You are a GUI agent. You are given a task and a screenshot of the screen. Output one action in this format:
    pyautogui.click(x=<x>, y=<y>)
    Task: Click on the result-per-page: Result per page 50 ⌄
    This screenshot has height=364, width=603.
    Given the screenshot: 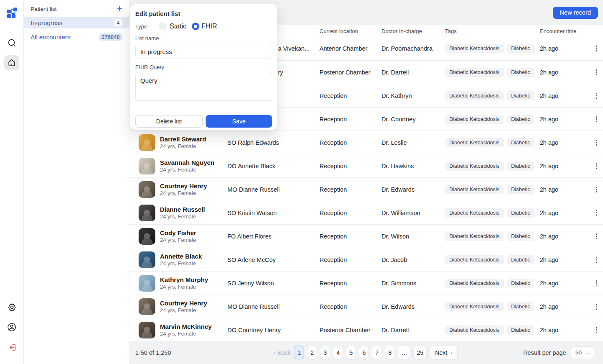 What is the action you would take?
    pyautogui.click(x=559, y=353)
    